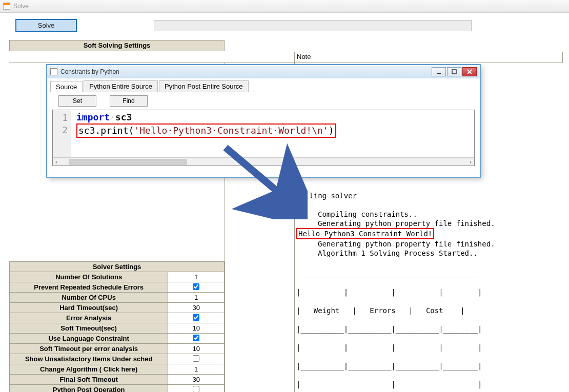 The width and height of the screenshot is (569, 392). What do you see at coordinates (117, 380) in the screenshot?
I see `solver-settings-row: Final Soft Timeout30` at bounding box center [117, 380].